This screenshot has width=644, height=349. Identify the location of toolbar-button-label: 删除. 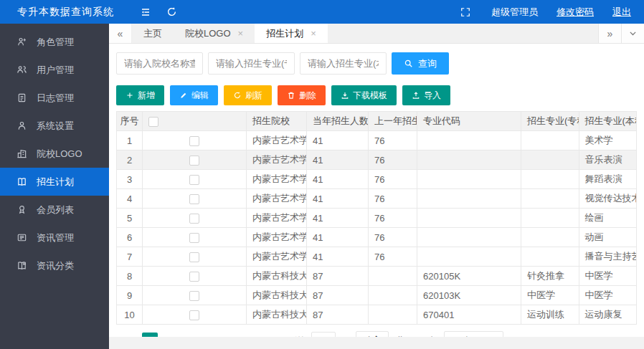
(308, 96).